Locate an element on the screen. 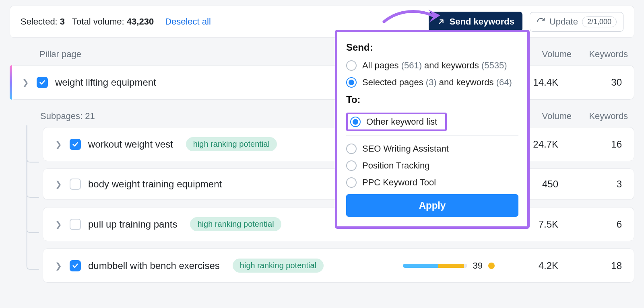 Image resolution: width=644 pixels, height=308 pixels. difficulty-dot-icon is located at coordinates (491, 266).